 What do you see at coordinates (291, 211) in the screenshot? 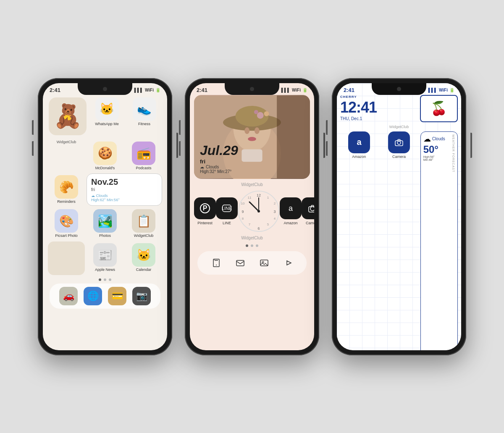
I see `p2-app-amazon: a Amazon` at bounding box center [291, 211].